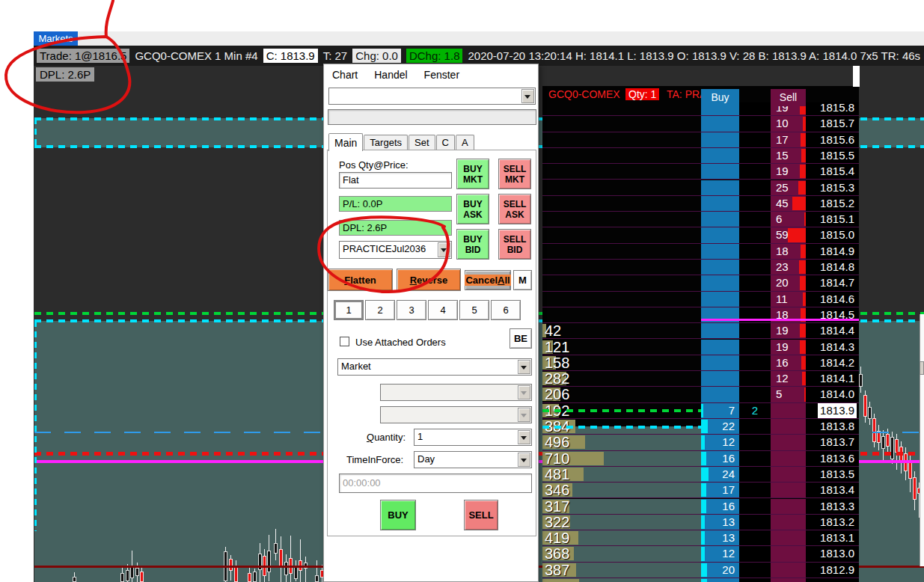 Image resolution: width=924 pixels, height=582 pixels. What do you see at coordinates (832, 411) in the screenshot?
I see `dom-price-cell: 1813.9` at bounding box center [832, 411].